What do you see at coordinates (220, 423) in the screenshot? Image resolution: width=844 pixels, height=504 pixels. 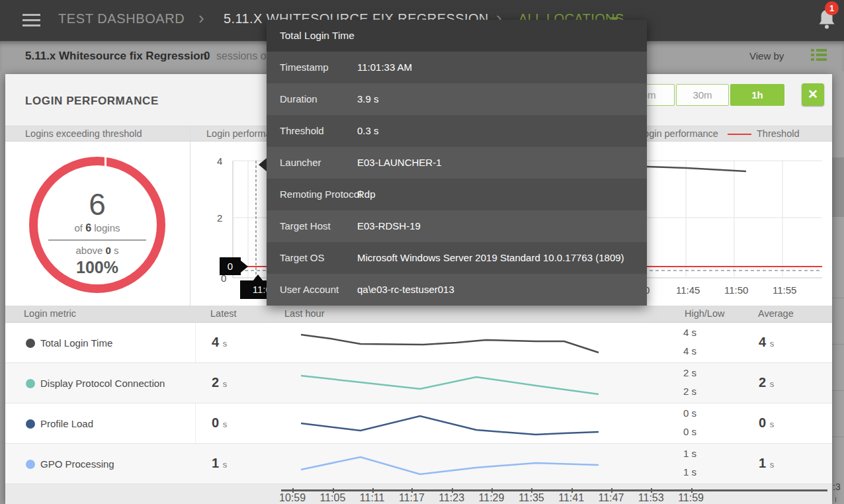 I see `latest-value: 0 s` at bounding box center [220, 423].